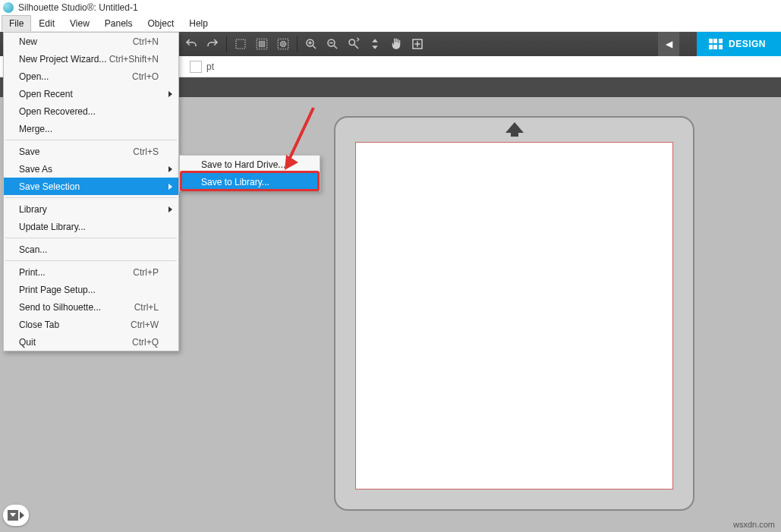  Describe the element at coordinates (22, 515) in the screenshot. I see `expand-icon` at that location.